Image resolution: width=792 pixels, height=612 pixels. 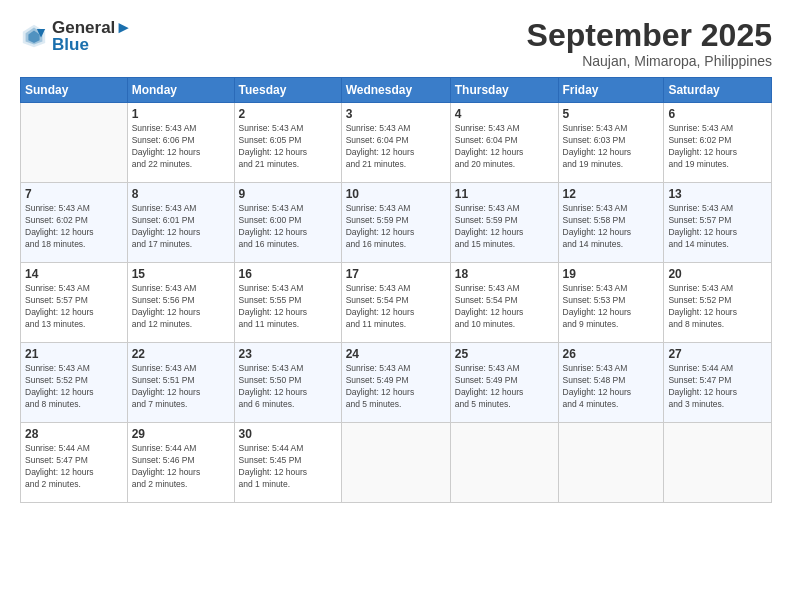 I want to click on day-number: 9, so click(x=288, y=194).